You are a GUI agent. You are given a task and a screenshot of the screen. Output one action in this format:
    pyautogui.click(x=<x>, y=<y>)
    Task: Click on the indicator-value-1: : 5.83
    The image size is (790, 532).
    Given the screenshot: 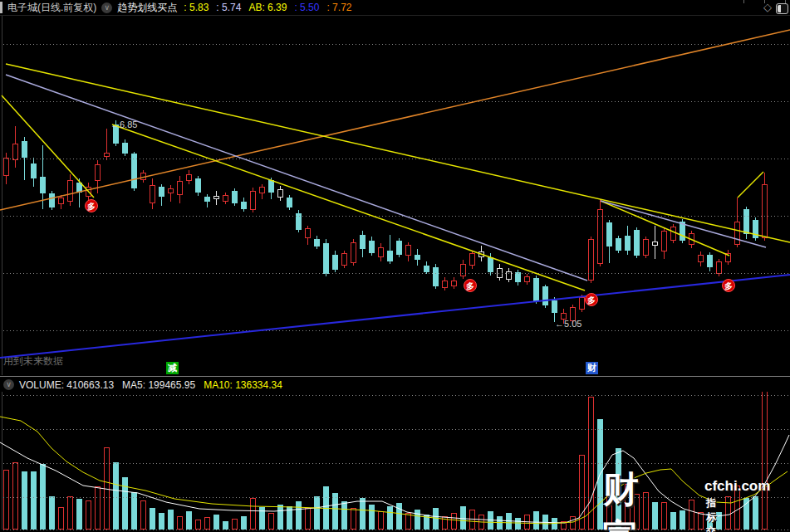 What is the action you would take?
    pyautogui.click(x=196, y=7)
    